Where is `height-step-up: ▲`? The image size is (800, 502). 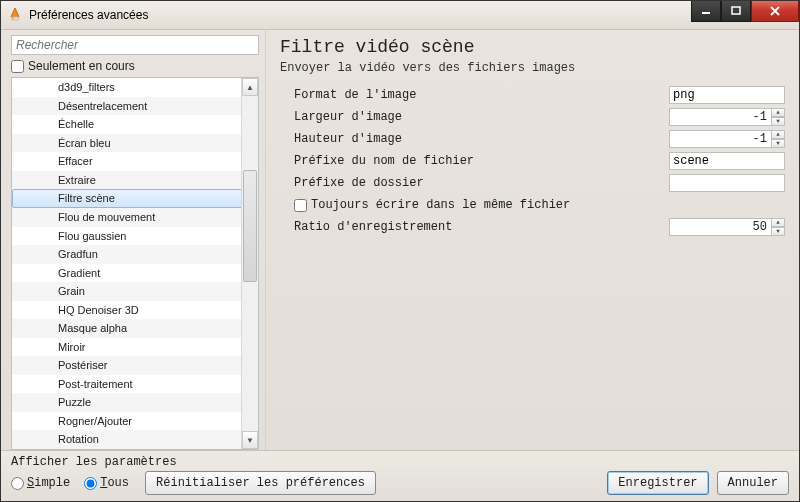 height-step-up: ▲ is located at coordinates (778, 134).